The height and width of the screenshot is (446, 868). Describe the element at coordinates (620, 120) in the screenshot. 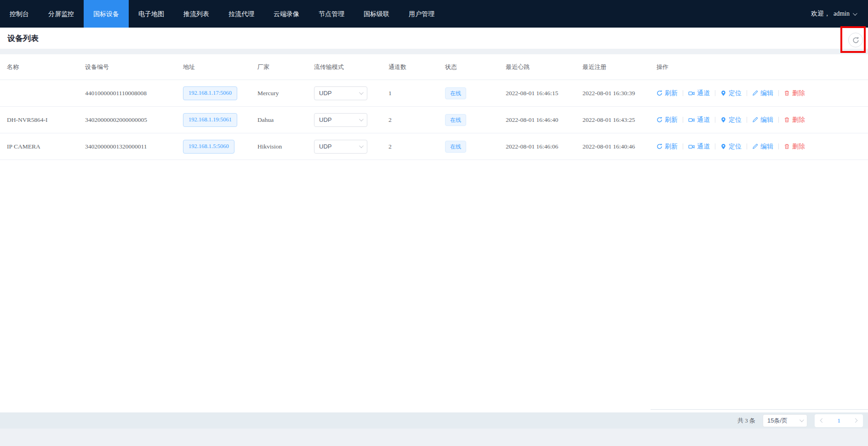

I see `cell-last-register: 2022-08-01 16:43:25` at that location.